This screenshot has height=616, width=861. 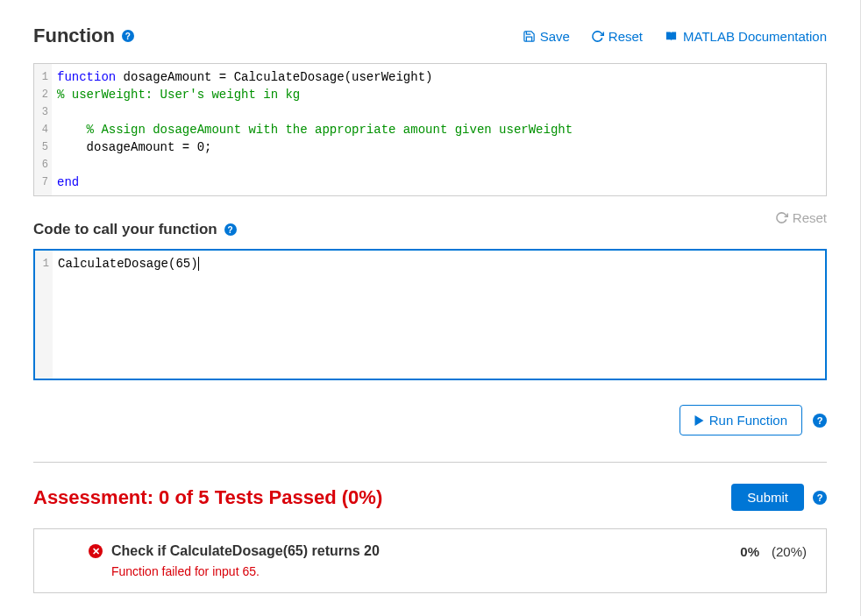 What do you see at coordinates (84, 36) in the screenshot?
I see `function-title-group: Function ?` at bounding box center [84, 36].